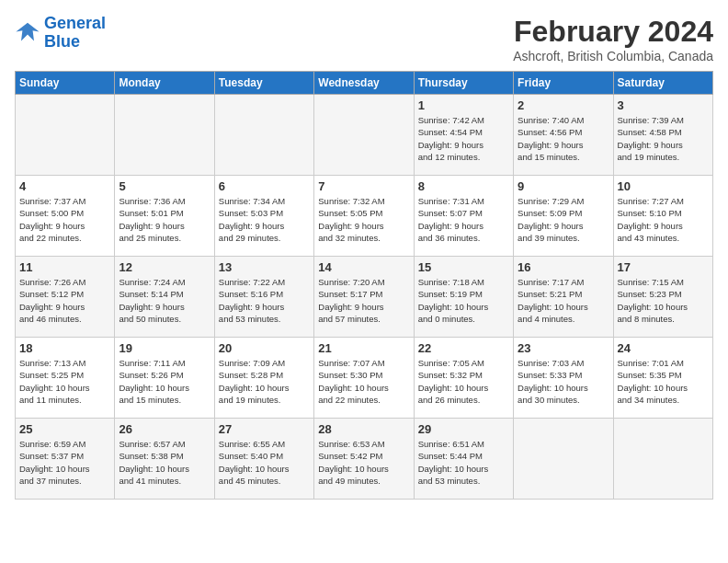 The image size is (728, 563). I want to click on day-number: 20, so click(265, 348).